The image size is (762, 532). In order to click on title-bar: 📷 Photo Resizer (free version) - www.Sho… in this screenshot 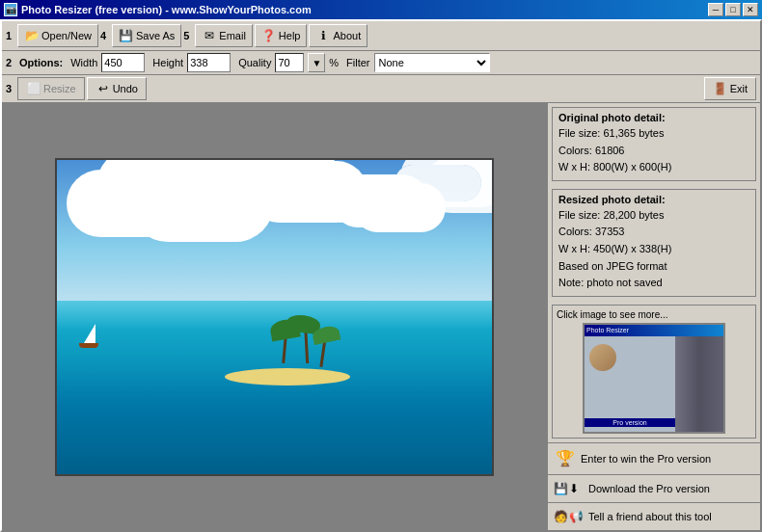, I will do `click(381, 10)`.